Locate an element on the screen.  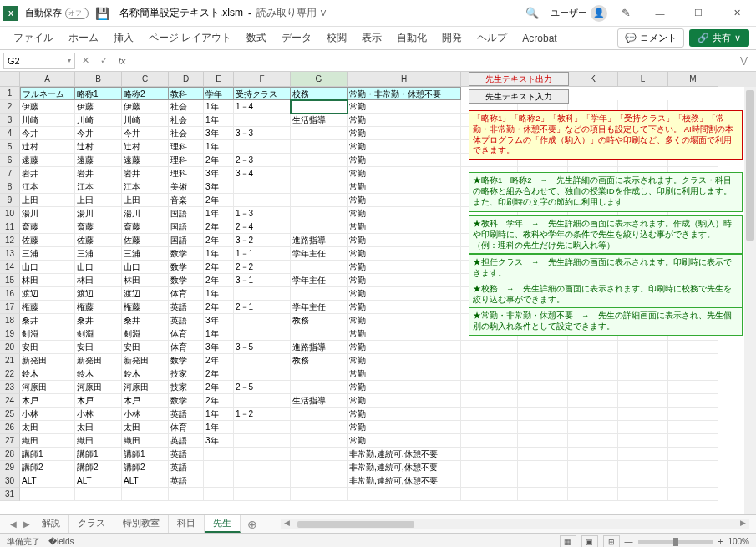
fx-icon: fx is located at coordinates (122, 61).